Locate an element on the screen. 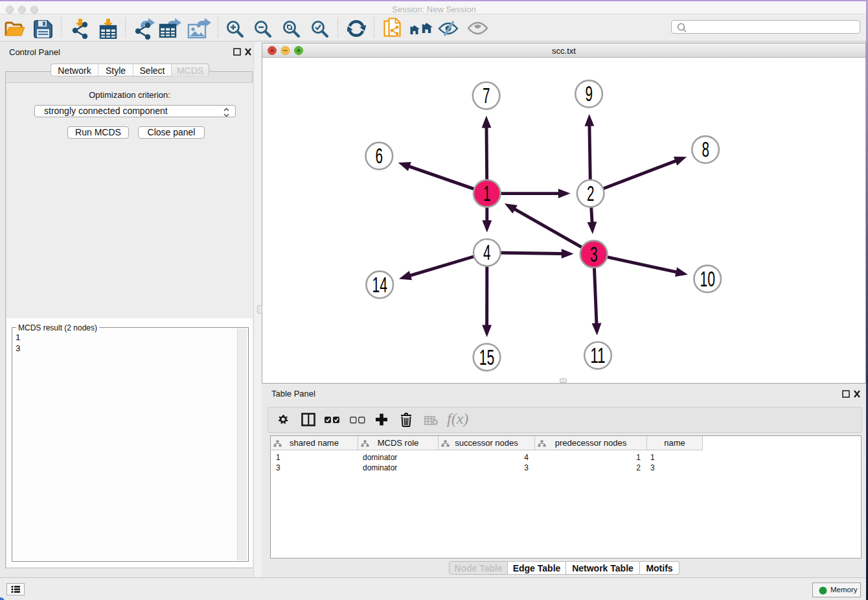 This screenshot has width=868, height=600. svg-text: 14 is located at coordinates (380, 285).